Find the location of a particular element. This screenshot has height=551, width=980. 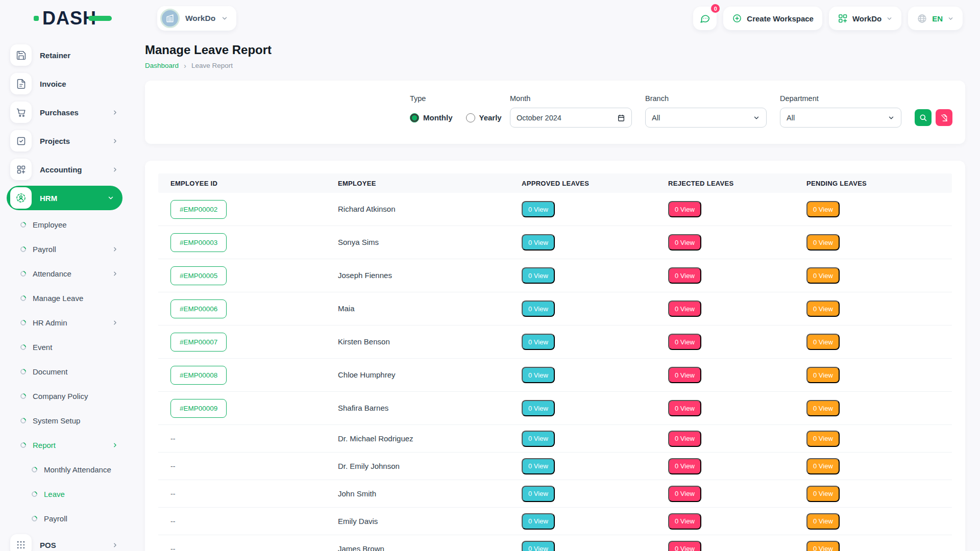

sidebar-subitem-manage-leave: Manage Leave is located at coordinates (65, 298).